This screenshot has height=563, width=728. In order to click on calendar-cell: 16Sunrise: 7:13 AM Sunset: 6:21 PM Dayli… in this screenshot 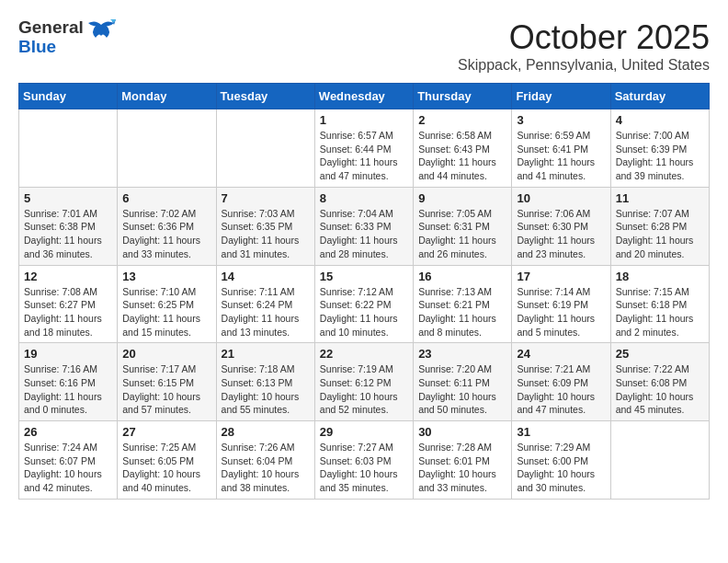, I will do `click(463, 304)`.